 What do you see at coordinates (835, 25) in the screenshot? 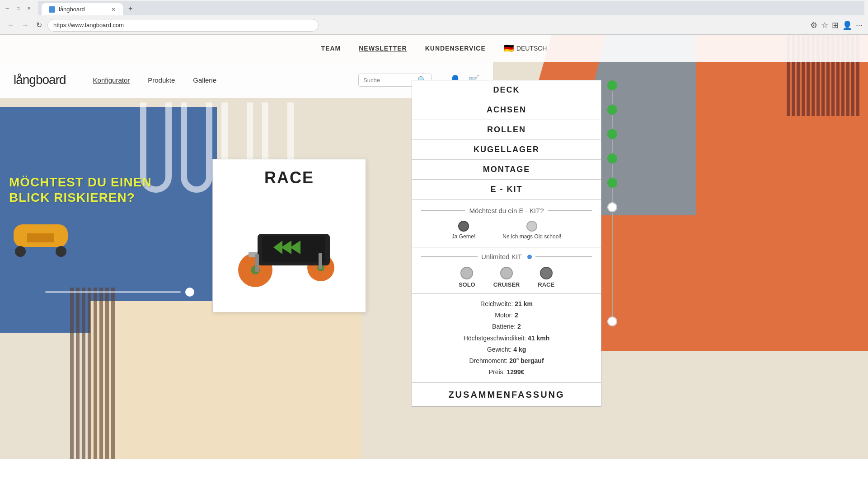
I see `collections-button: ⊞` at bounding box center [835, 25].